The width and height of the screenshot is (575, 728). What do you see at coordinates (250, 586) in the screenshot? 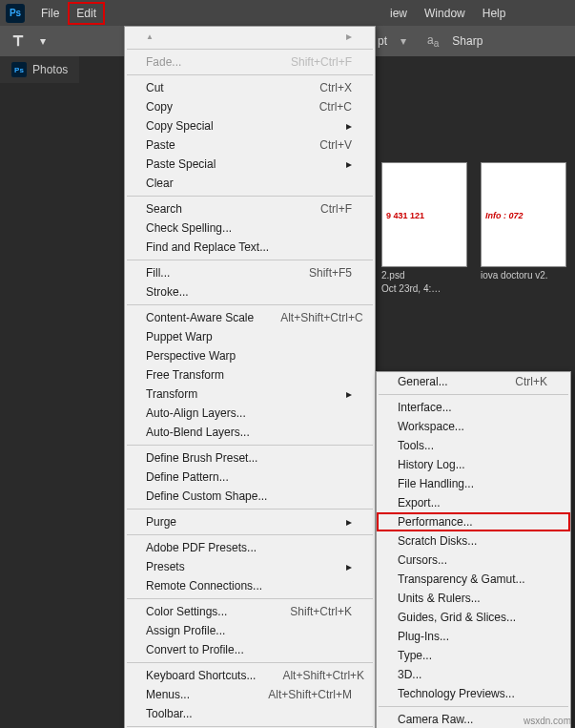
I see `edit-menu-remote-connections: Remote Connections...` at bounding box center [250, 586].